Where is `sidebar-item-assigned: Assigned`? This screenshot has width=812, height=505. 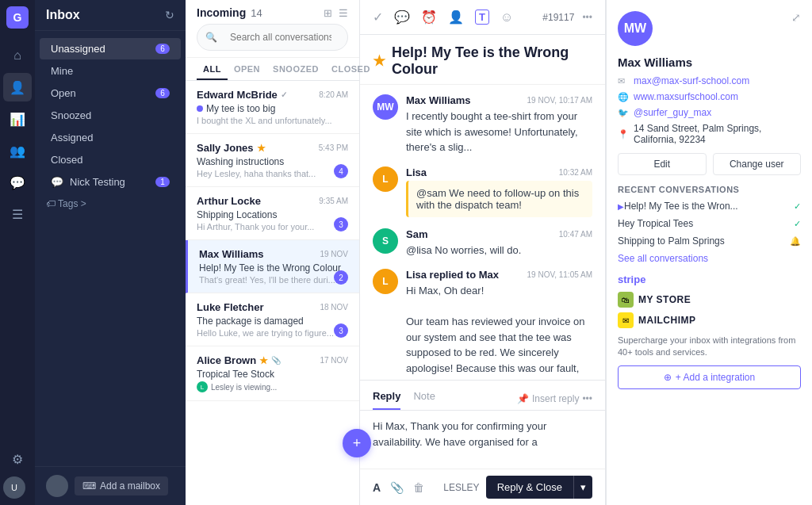 sidebar-item-assigned: Assigned is located at coordinates (110, 138).